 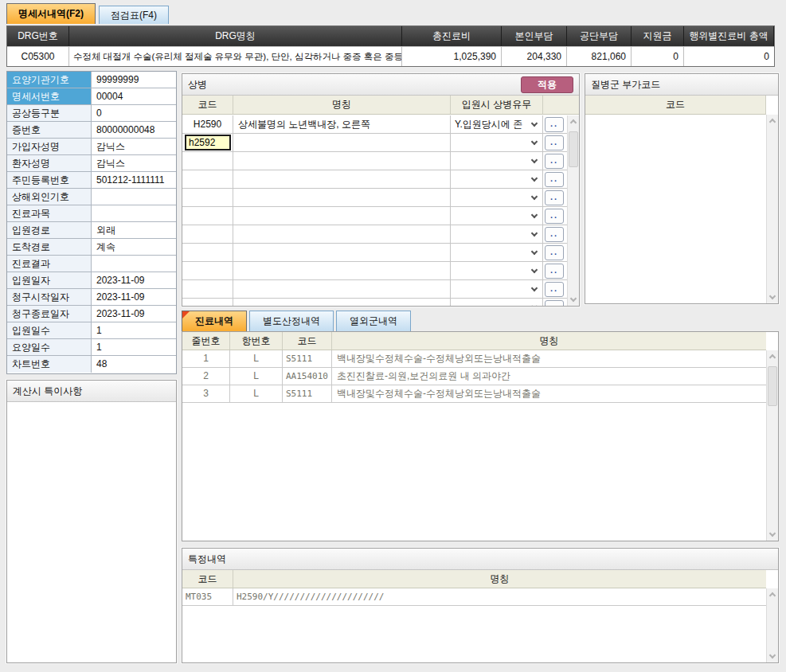 What do you see at coordinates (772, 446) in the screenshot?
I see `treatment-scrollbar` at bounding box center [772, 446].